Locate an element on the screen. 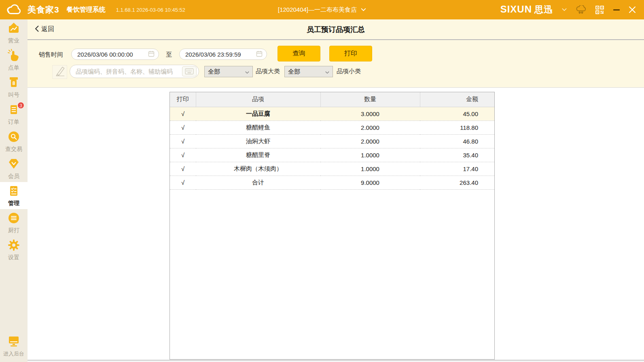 This screenshot has width=644, height=362. sidebar-item-management: 管理 is located at coordinates (14, 196).